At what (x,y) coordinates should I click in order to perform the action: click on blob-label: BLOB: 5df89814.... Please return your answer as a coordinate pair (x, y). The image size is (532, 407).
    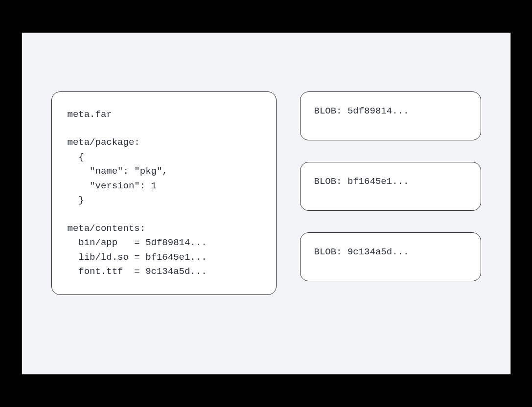
    Looking at the image, I should click on (362, 111).